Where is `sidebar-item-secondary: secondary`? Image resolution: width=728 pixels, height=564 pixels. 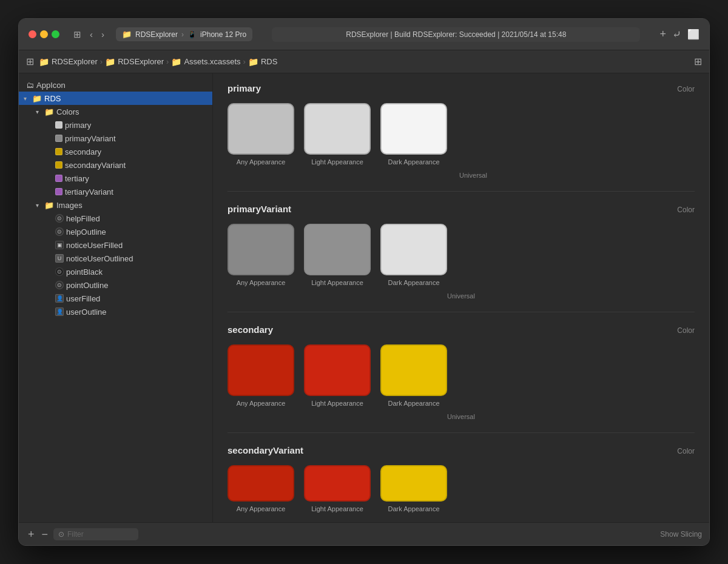
sidebar-item-secondary: secondary is located at coordinates (115, 152).